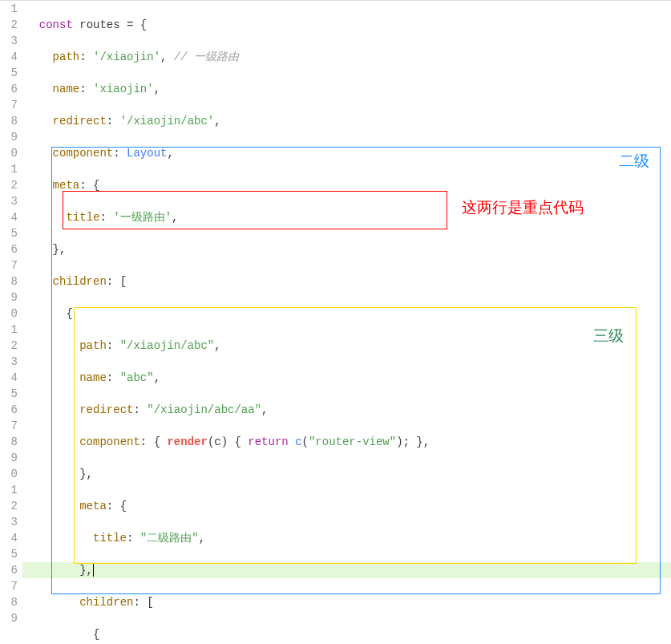  Describe the element at coordinates (348, 378) in the screenshot. I see `code-line: name: "abc",` at that location.